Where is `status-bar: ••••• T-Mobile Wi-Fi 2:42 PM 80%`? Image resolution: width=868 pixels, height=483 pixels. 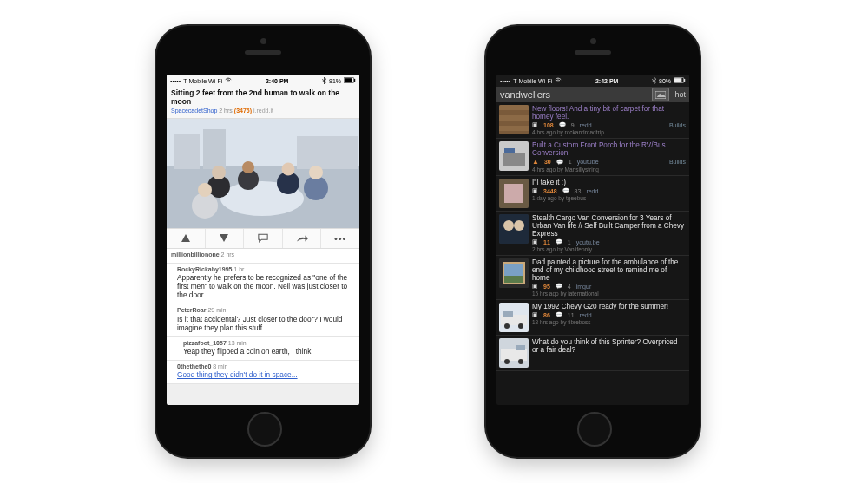
status-bar: ••••• T-Mobile Wi-Fi 2:42 PM 80% is located at coordinates (593, 81).